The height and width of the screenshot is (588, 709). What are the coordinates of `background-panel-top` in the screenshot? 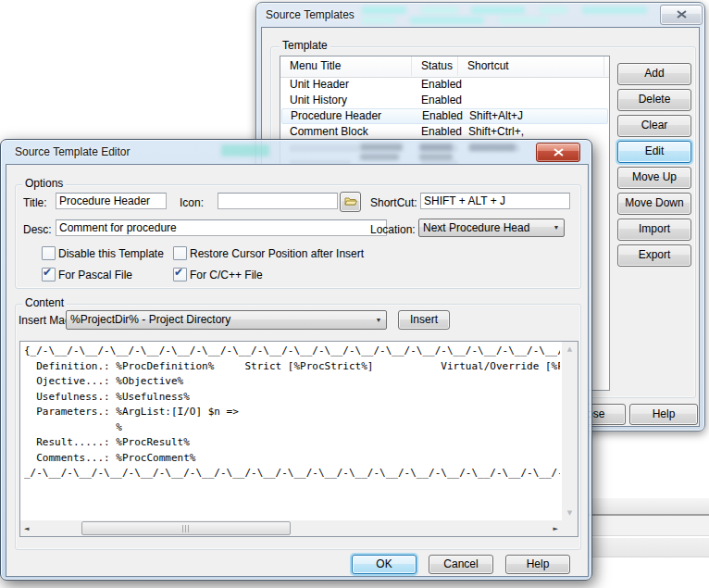 It's located at (641, 507).